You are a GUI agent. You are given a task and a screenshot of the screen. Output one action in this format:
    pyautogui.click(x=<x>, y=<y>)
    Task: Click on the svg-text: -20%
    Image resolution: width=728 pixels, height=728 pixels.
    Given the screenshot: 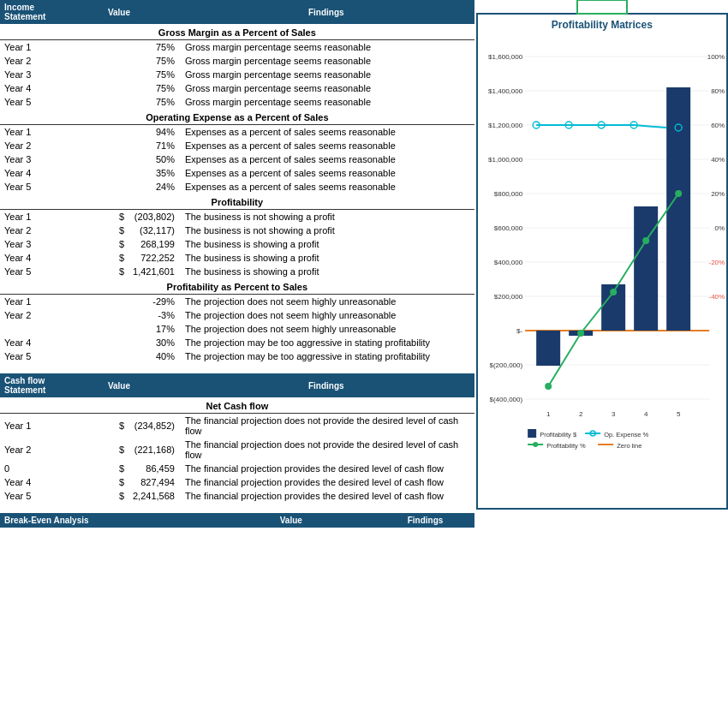 What is the action you would take?
    pyautogui.click(x=716, y=262)
    